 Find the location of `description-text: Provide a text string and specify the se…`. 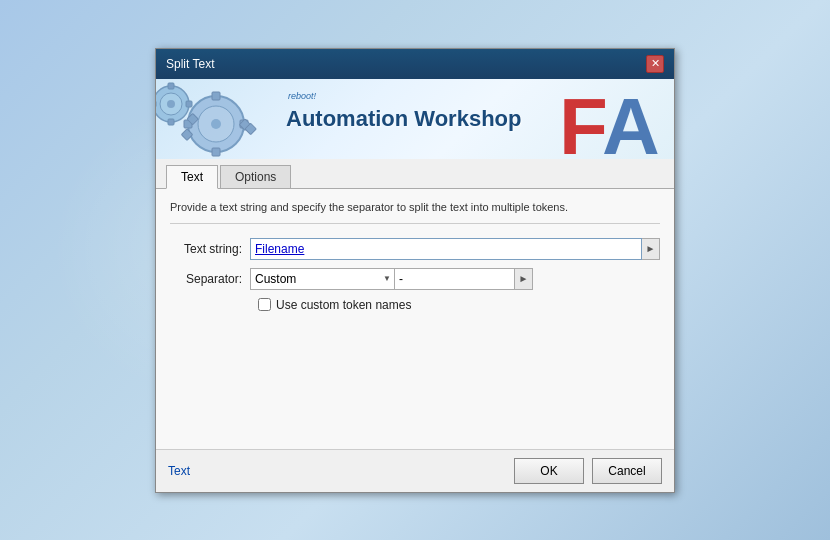

description-text: Provide a text string and specify the se… is located at coordinates (415, 212).